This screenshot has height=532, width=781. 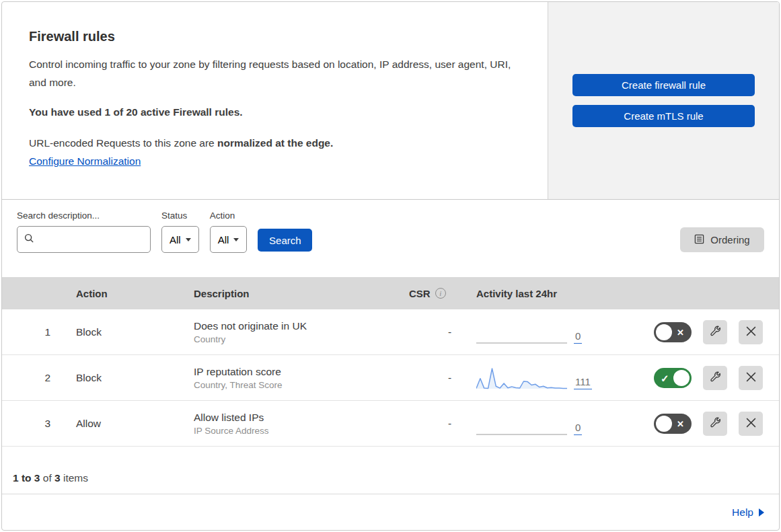 I want to click on configure-normalization-link: Configure Normalization, so click(x=85, y=161).